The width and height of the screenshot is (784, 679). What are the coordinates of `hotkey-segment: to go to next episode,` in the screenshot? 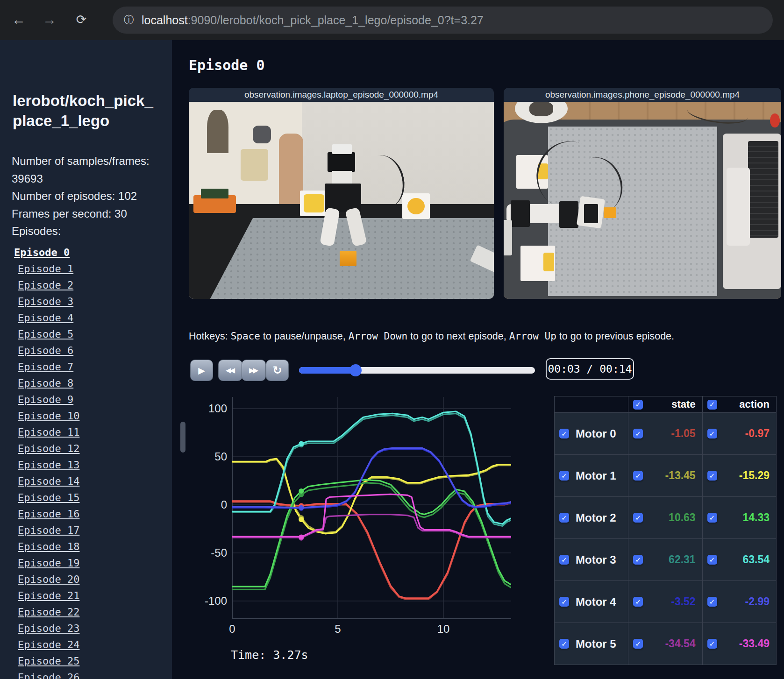 It's located at (458, 336).